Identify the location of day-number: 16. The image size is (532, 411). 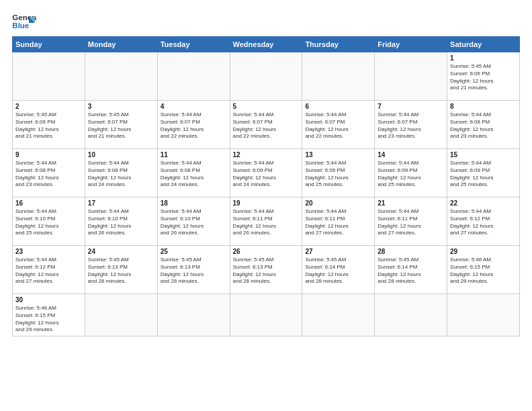
(48, 203).